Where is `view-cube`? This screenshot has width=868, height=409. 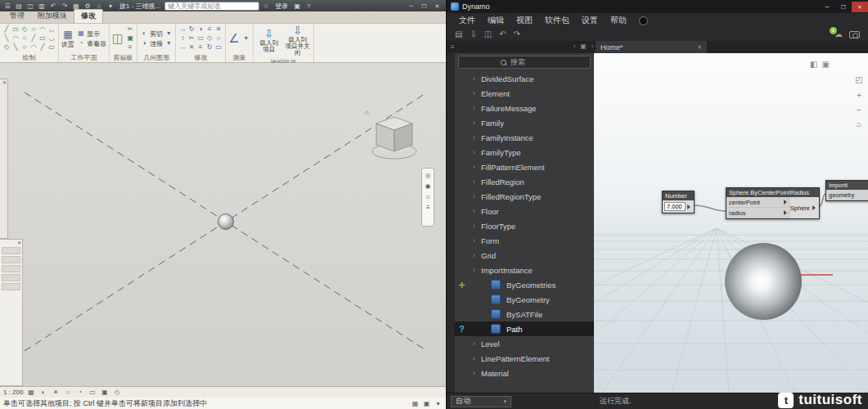
view-cube is located at coordinates (394, 137).